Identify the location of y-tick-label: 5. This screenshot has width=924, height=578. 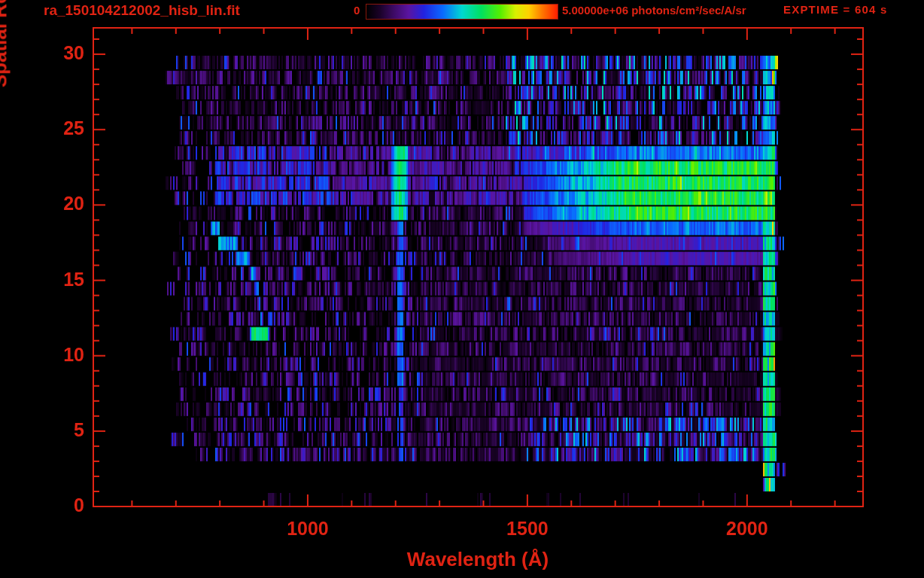
(79, 430).